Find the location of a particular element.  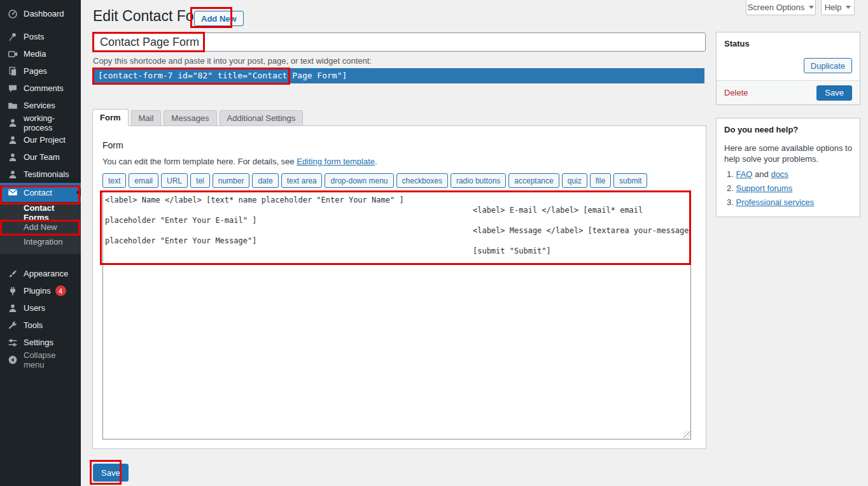

help-button: Help is located at coordinates (837, 8).